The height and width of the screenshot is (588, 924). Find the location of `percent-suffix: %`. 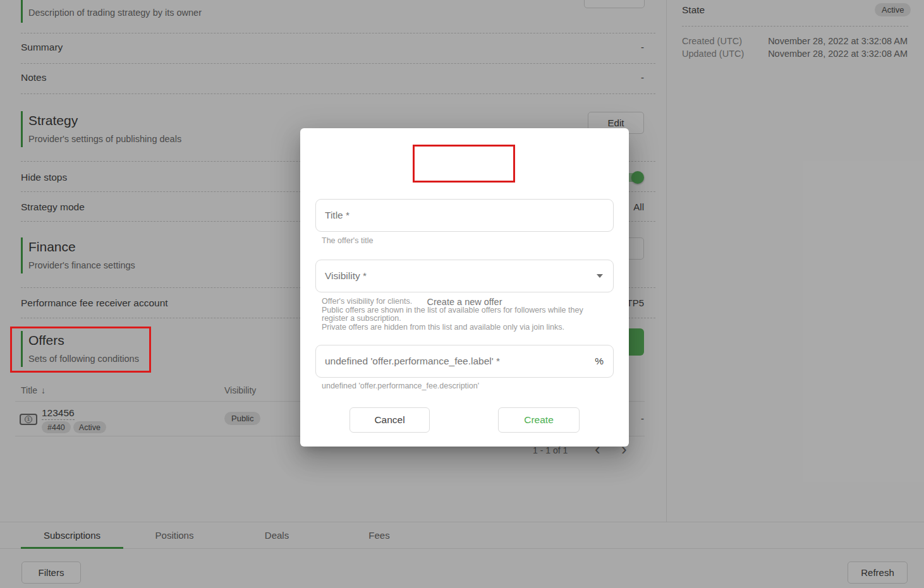

percent-suffix: % is located at coordinates (604, 361).